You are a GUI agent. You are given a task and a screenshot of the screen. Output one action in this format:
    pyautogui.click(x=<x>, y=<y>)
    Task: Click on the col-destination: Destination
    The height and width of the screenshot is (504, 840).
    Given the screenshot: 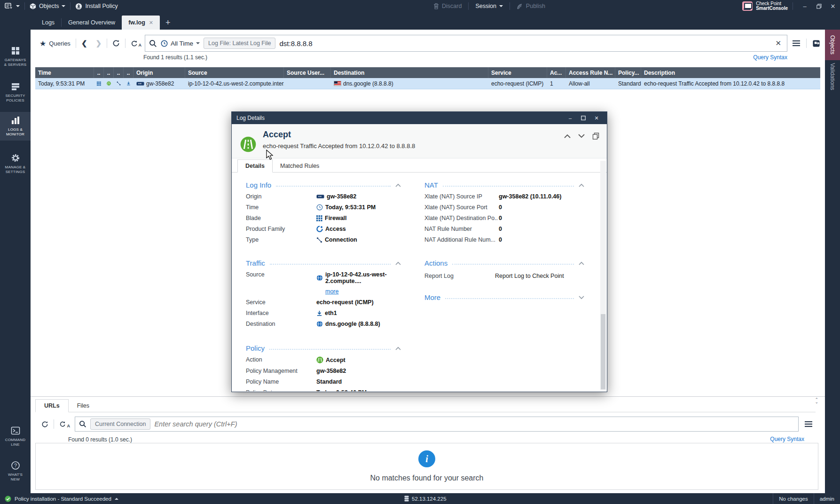 What is the action you would take?
    pyautogui.click(x=410, y=72)
    